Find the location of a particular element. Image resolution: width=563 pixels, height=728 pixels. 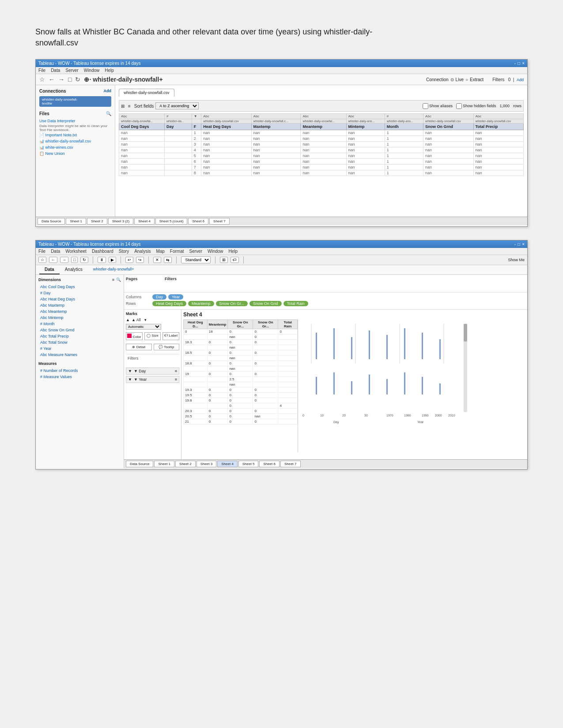

toolbar-nav2-btn: → is located at coordinates (64, 260).